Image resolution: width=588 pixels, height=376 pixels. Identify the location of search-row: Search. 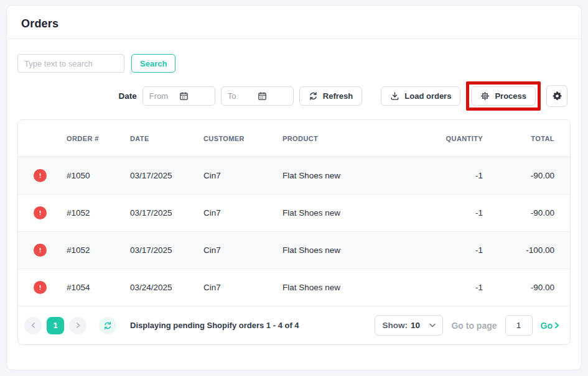
(294, 56).